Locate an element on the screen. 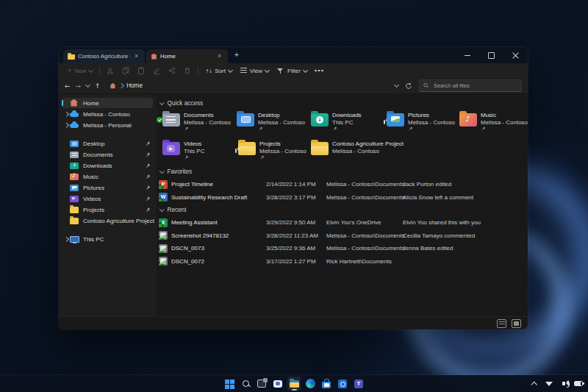 This screenshot has height=392, width=588. section-header-recent: Recent is located at coordinates (344, 210).